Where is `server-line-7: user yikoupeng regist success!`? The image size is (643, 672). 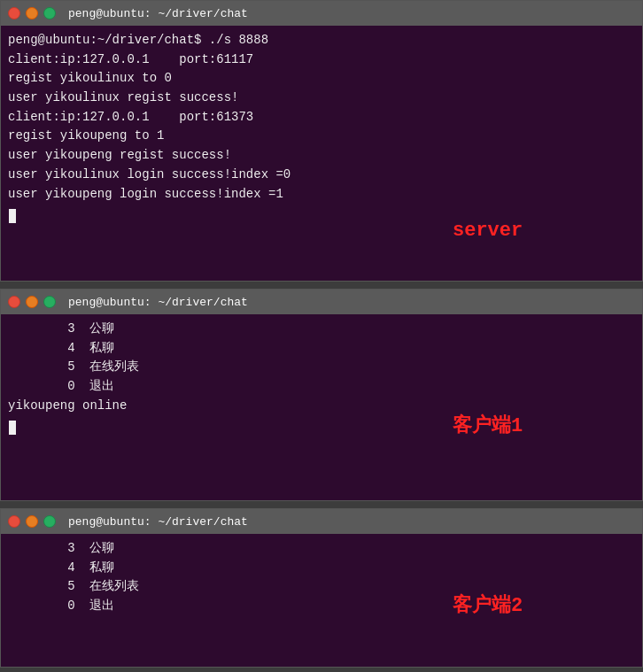 server-line-7: user yikoupeng regist success! is located at coordinates (322, 156).